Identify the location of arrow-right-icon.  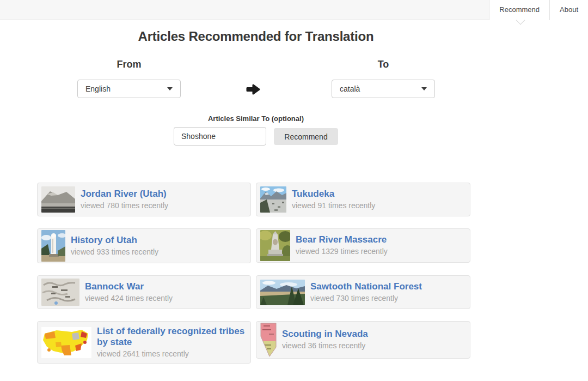
(253, 90).